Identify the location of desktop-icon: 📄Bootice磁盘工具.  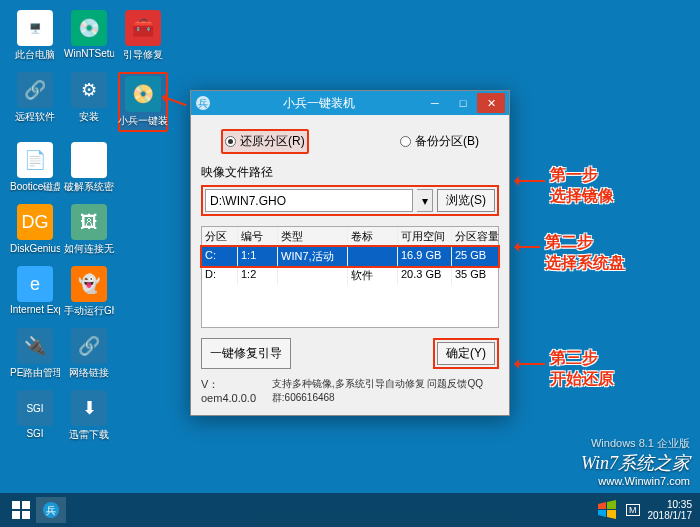
(35, 168).